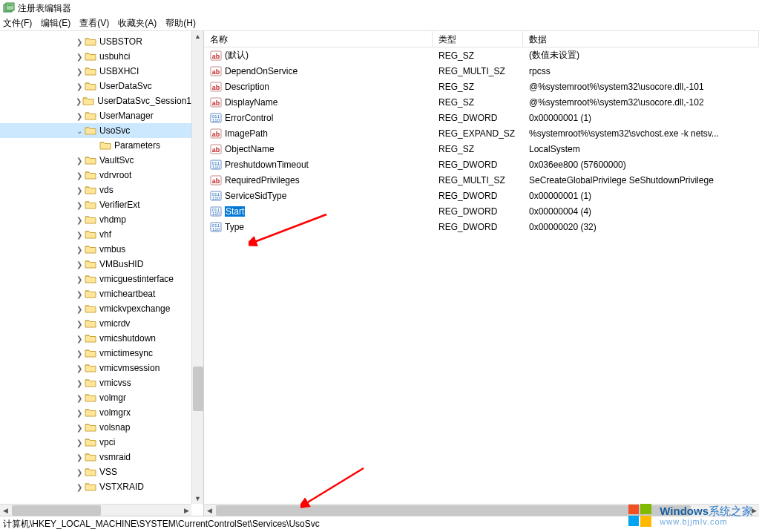 The height and width of the screenshot is (532, 759). I want to click on tree-item: ❯vdrvroot, so click(96, 175).